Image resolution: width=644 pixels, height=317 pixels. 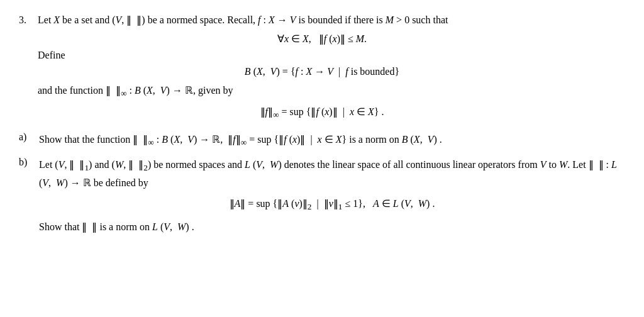 I want to click on B-definition-math: B (X, V) = {f : X → V | f is bounded}, so click(x=322, y=72).